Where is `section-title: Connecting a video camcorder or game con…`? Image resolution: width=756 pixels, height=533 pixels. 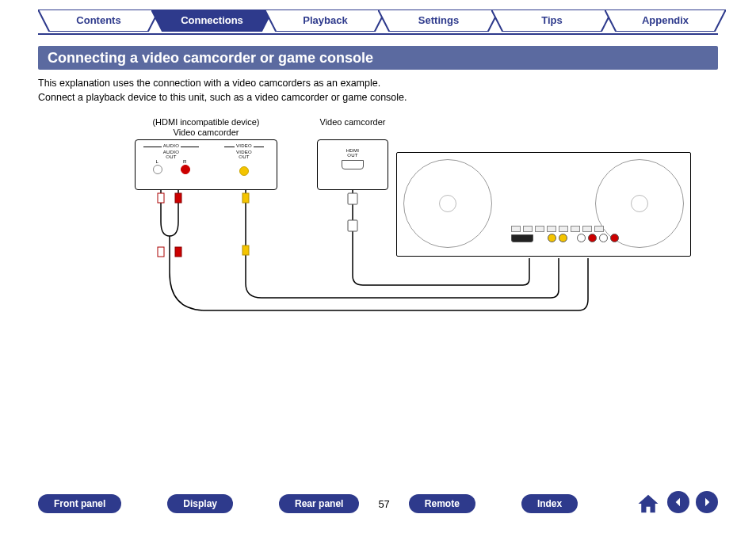 section-title: Connecting a video camcorder or game con… is located at coordinates (378, 58).